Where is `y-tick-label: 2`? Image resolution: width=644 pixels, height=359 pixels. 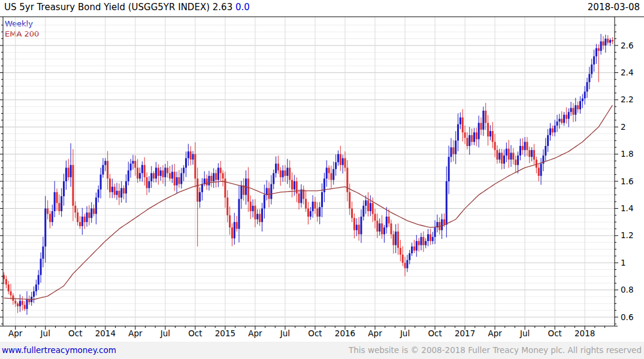 y-tick-label: 2 is located at coordinates (623, 127).